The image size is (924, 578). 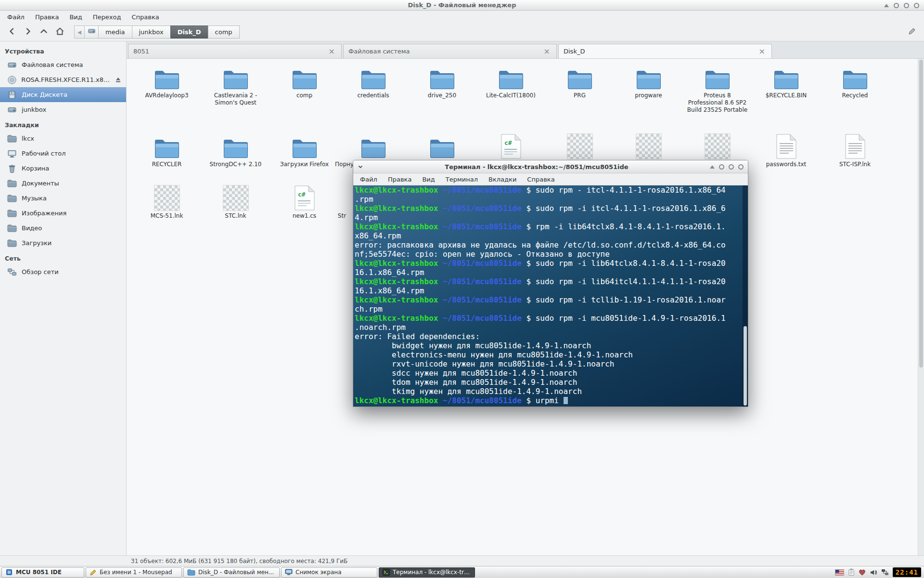 I want to click on terminal-scrollbar, so click(x=745, y=296).